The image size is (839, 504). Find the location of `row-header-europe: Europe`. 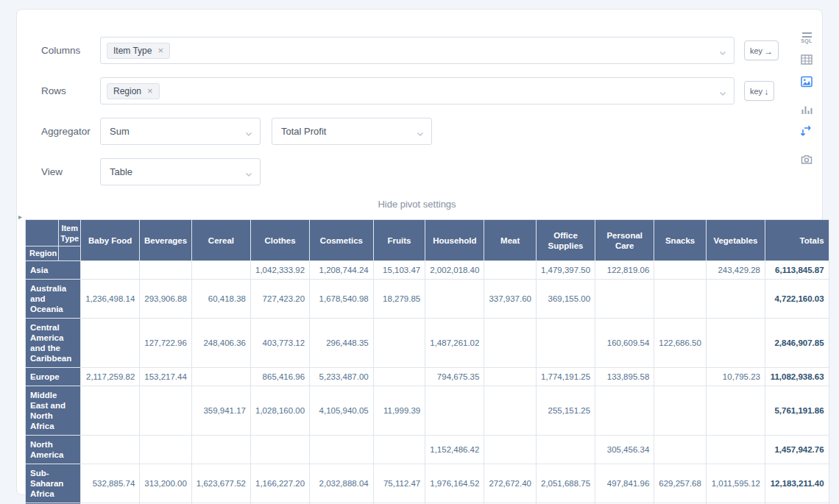

row-header-europe: Europe is located at coordinates (53, 377).